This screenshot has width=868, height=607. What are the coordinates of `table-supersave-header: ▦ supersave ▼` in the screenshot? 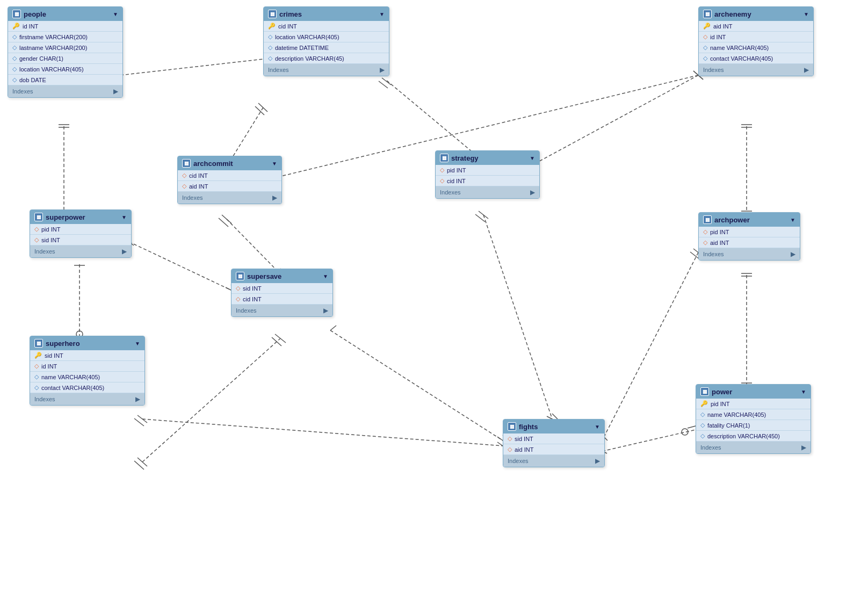 It's located at (282, 276).